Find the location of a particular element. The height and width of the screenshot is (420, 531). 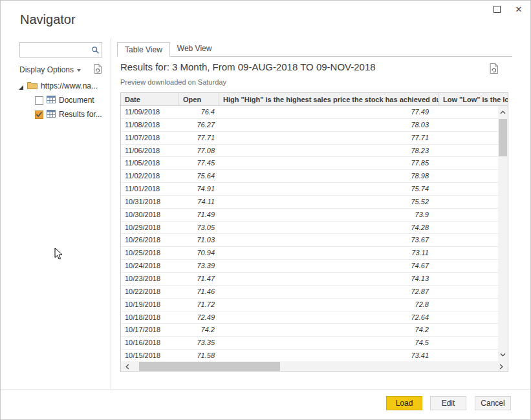

cell-open: 71.49 is located at coordinates (199, 215).